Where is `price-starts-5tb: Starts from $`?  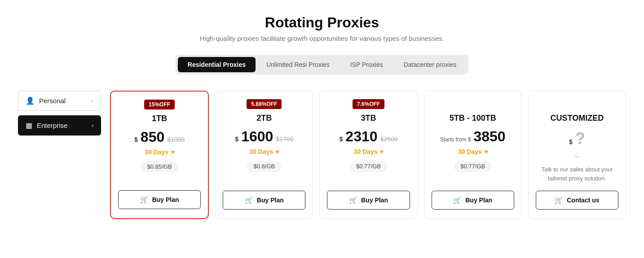 price-starts-5tb: Starts from $ is located at coordinates (455, 140).